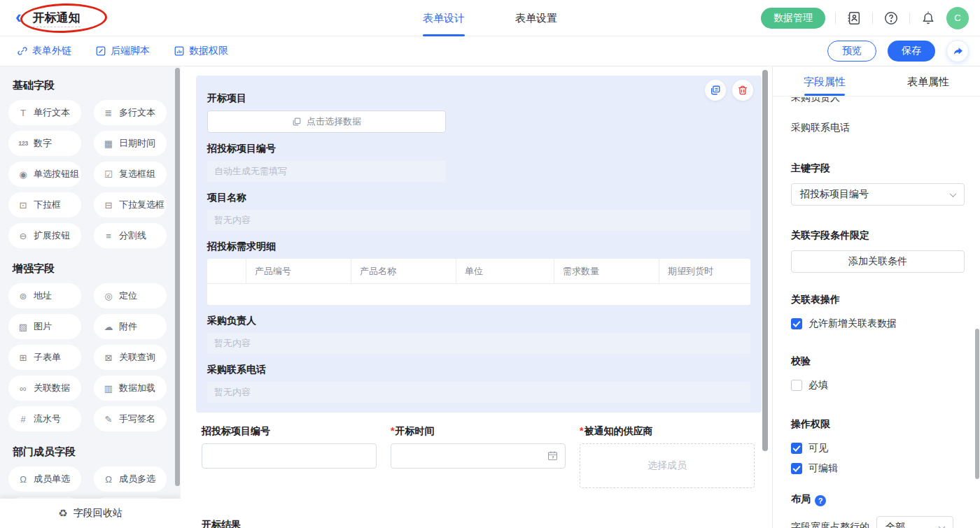 Image resolution: width=980 pixels, height=528 pixels. I want to click on field-bid-project-code: 招投标项目编号, so click(289, 457).